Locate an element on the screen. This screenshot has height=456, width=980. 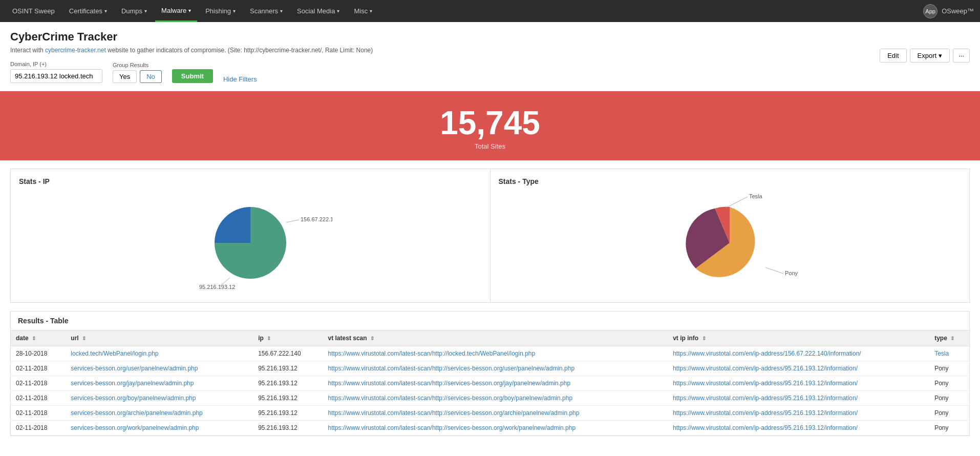
avatar-label: App is located at coordinates (930, 11).